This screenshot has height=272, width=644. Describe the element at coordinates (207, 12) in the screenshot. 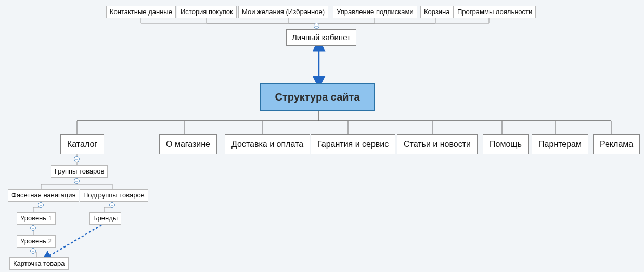

I see `node-purchase-history: История покупок` at that location.